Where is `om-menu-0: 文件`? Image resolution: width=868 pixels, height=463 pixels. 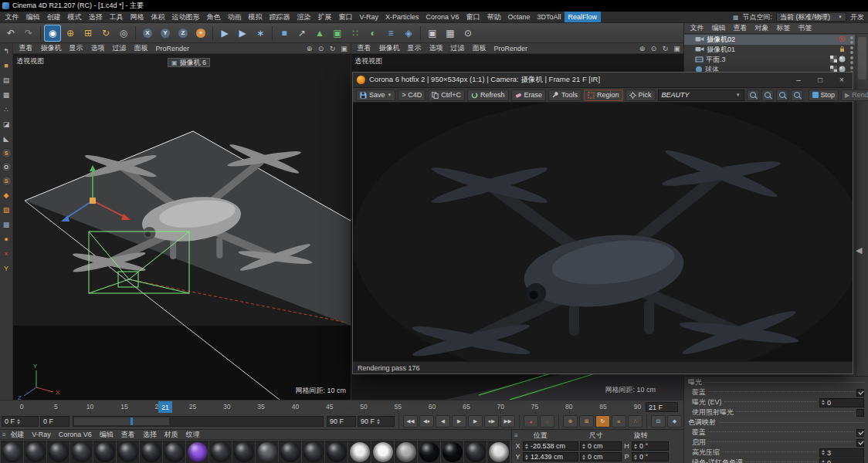
om-menu-0: 文件 is located at coordinates (697, 28).